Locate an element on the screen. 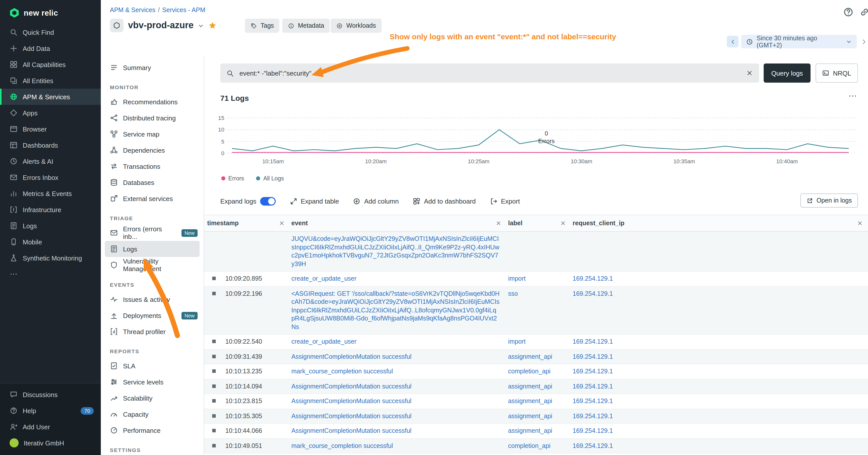  workloads-button: Workloads is located at coordinates (356, 26).